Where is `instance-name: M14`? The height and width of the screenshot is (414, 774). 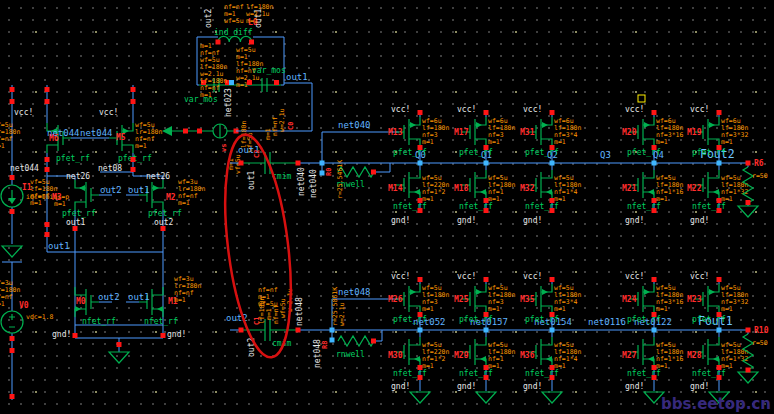
instance-name: M14 is located at coordinates (396, 188).